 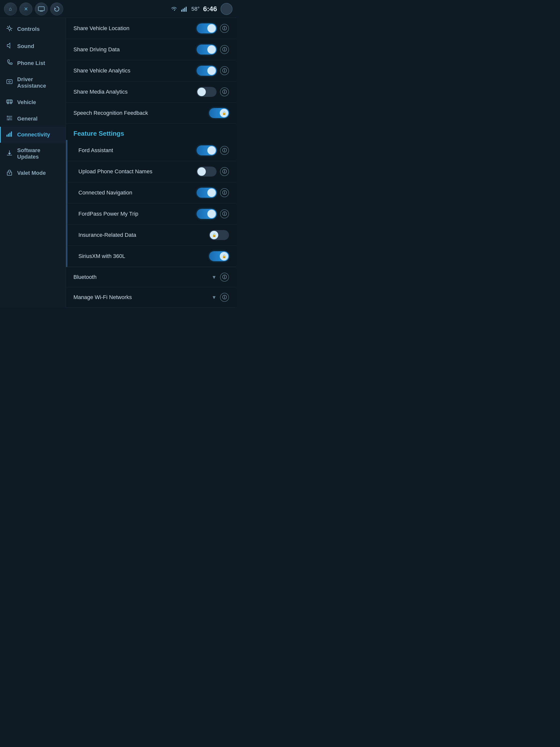 What do you see at coordinates (151, 132) in the screenshot?
I see `feature-settings-header: Feature Settings` at bounding box center [151, 132].